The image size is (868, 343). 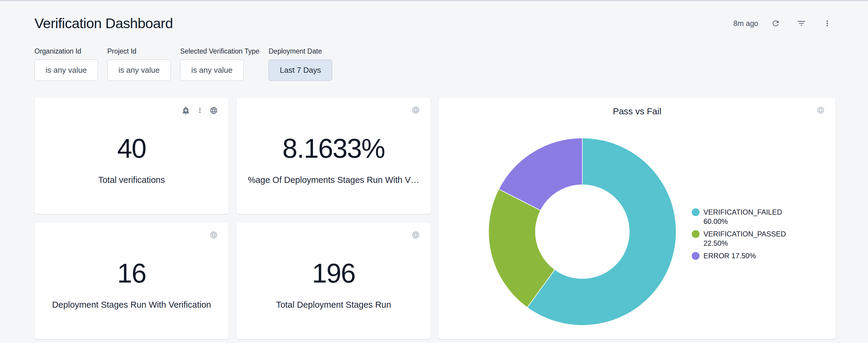 I want to click on filter-label: Organization Id, so click(x=66, y=51).